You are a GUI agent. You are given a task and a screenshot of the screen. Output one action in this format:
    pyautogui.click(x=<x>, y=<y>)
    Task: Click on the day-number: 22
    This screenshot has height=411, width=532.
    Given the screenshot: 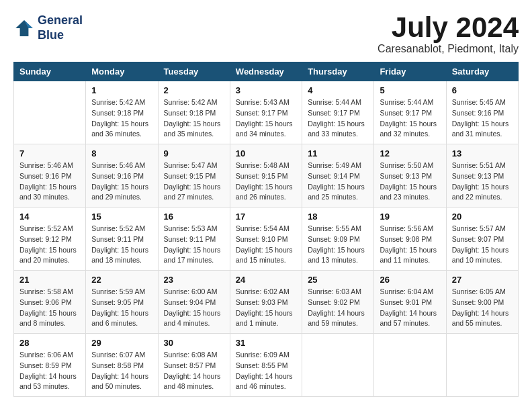 What is the action you would take?
    pyautogui.click(x=122, y=279)
    